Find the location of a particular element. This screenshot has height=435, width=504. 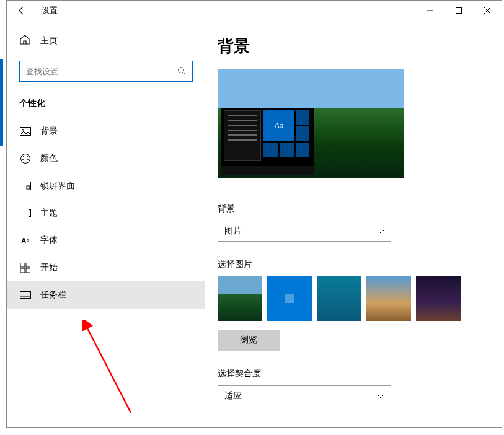

browse-button: 浏览 is located at coordinates (249, 340).